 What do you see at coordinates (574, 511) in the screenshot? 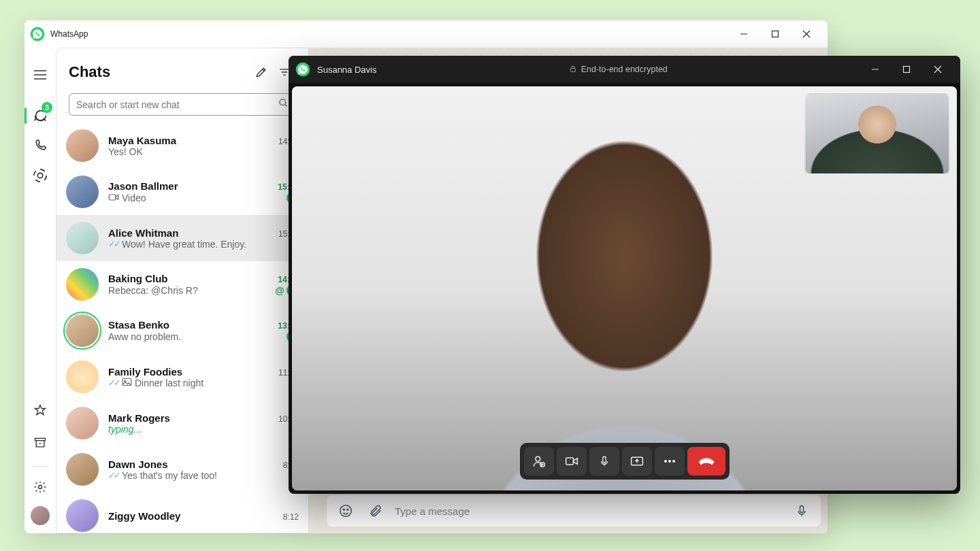
I see `composer-bar` at bounding box center [574, 511].